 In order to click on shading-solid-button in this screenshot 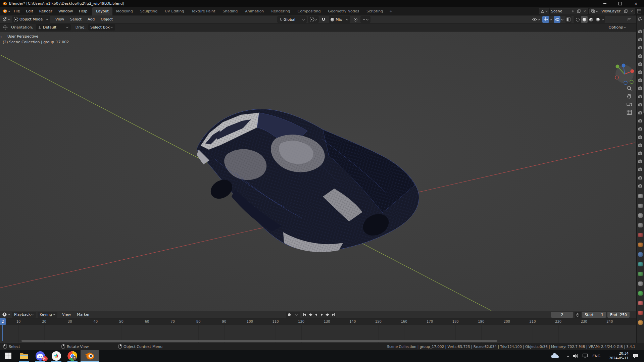, I will do `click(584, 19)`.